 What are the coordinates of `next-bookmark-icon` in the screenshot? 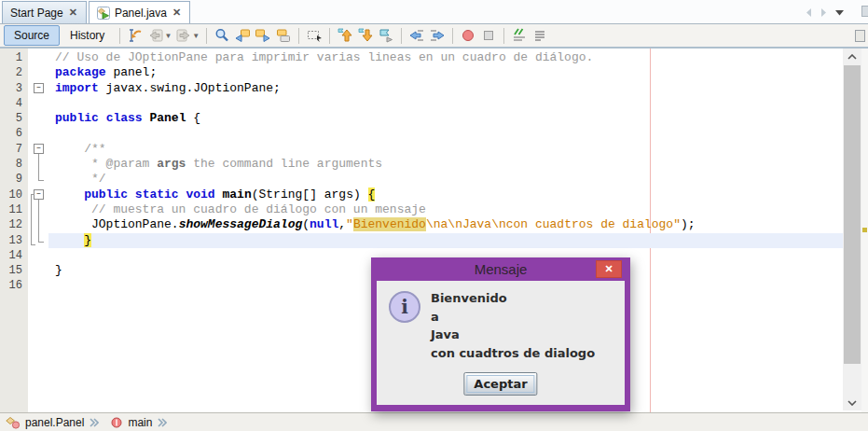 It's located at (365, 35).